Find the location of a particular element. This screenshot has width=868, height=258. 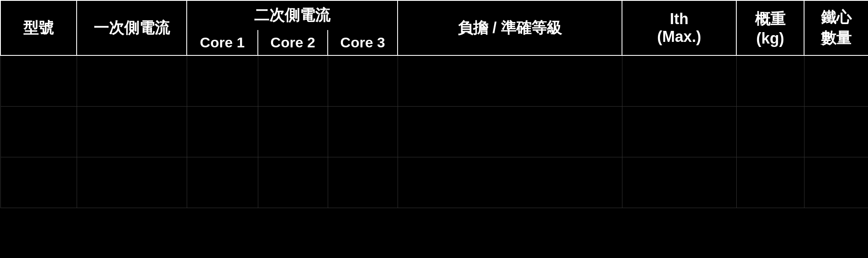

header-row-top: 型號 一次側電流 二次側電流 負擔 / 準確等級 Ith (Max.) 概重 (… is located at coordinates (434, 15).